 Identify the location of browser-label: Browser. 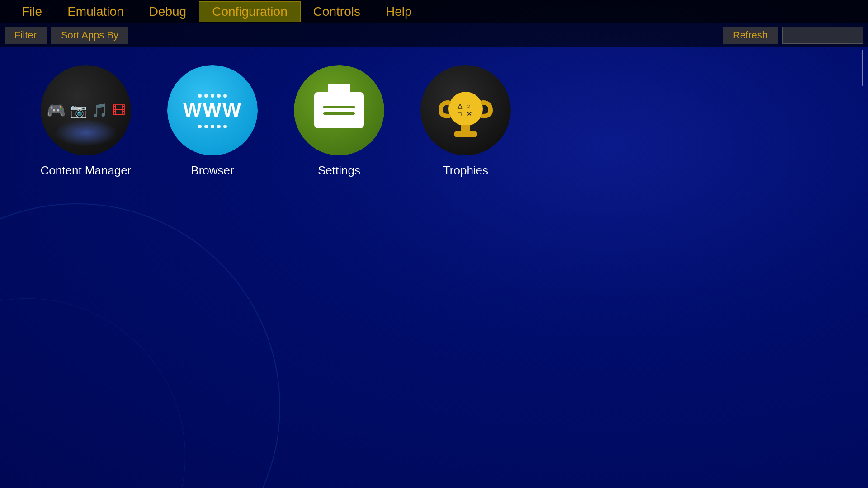
(212, 171).